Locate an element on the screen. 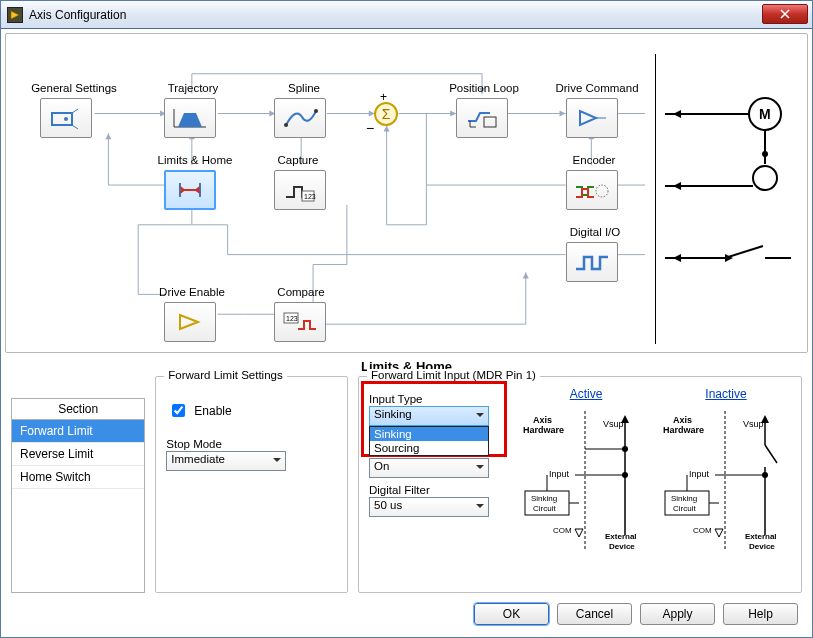  motor-letter: M is located at coordinates (765, 114).